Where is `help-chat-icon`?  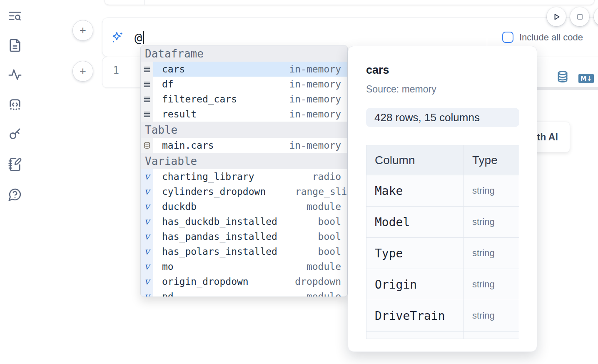
help-chat-icon is located at coordinates (15, 194).